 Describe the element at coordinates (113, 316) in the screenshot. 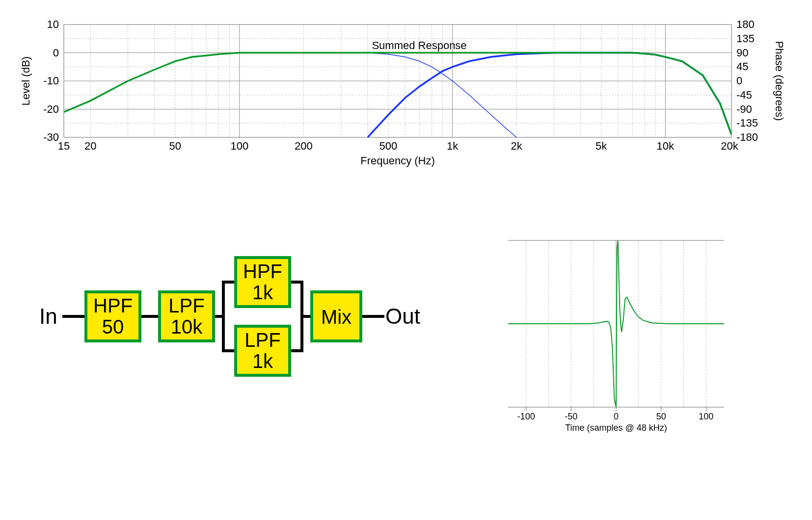

I see `hpf-50-block: HPF 50` at that location.